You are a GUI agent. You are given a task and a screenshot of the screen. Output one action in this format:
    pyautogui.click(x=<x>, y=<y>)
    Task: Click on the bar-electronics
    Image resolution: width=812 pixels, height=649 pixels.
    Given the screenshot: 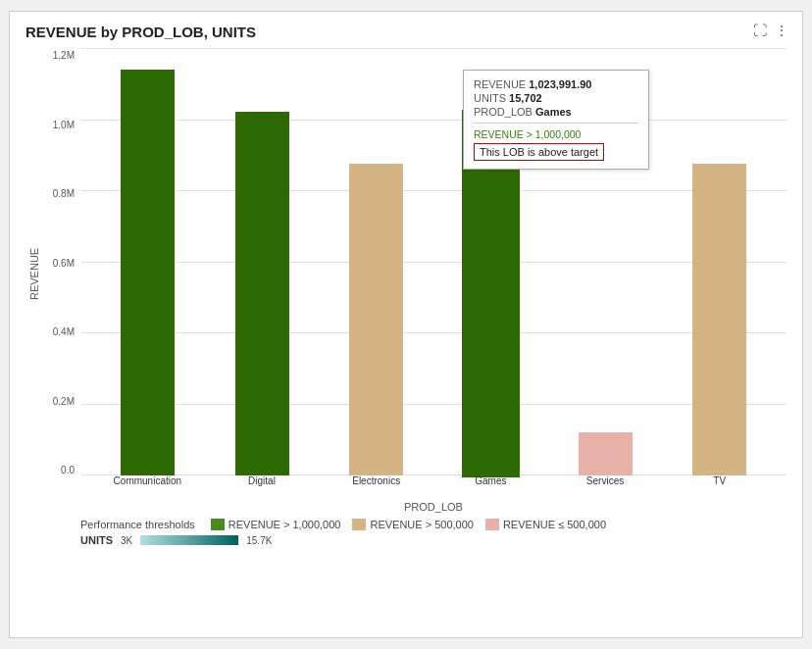 What is the action you would take?
    pyautogui.click(x=377, y=320)
    